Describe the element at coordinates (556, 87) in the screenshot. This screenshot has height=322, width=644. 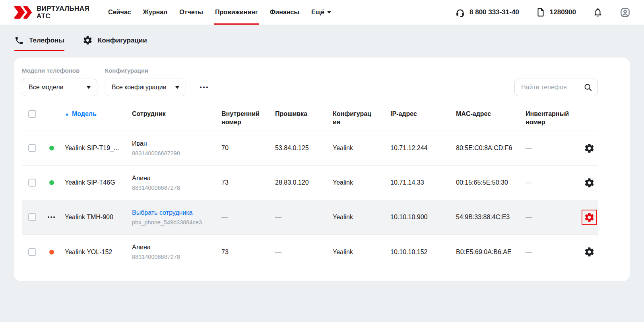
I see `search-box` at that location.